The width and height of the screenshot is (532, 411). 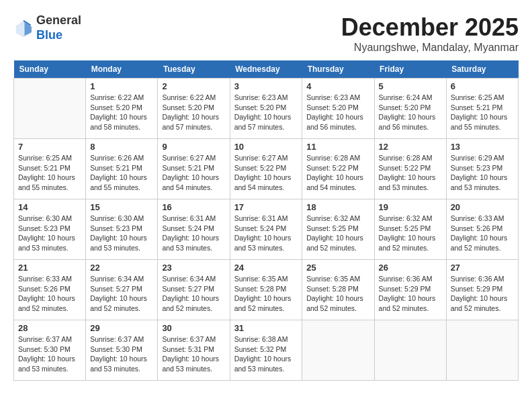 What do you see at coordinates (410, 290) in the screenshot?
I see `day-cell: 26Sunrise: 6:36 AM Sunset: 5:29 PM Dayli…` at bounding box center [410, 290].